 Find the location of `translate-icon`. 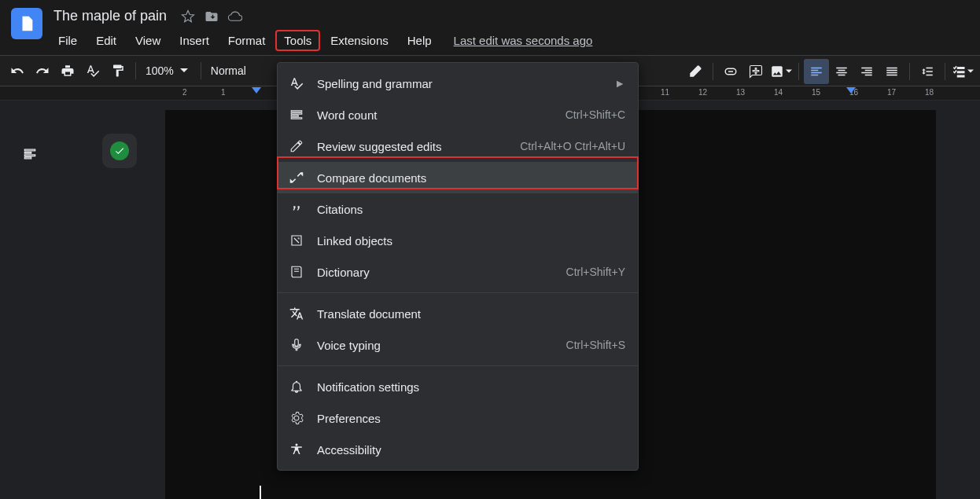

translate-icon is located at coordinates (297, 314).